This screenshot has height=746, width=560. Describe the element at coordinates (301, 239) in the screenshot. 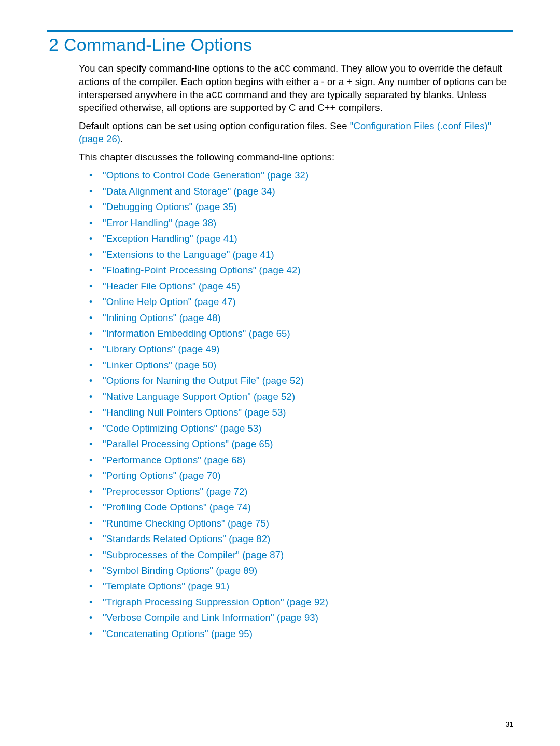

I see `toc-item: "Exception Handling" (page 41)` at that location.